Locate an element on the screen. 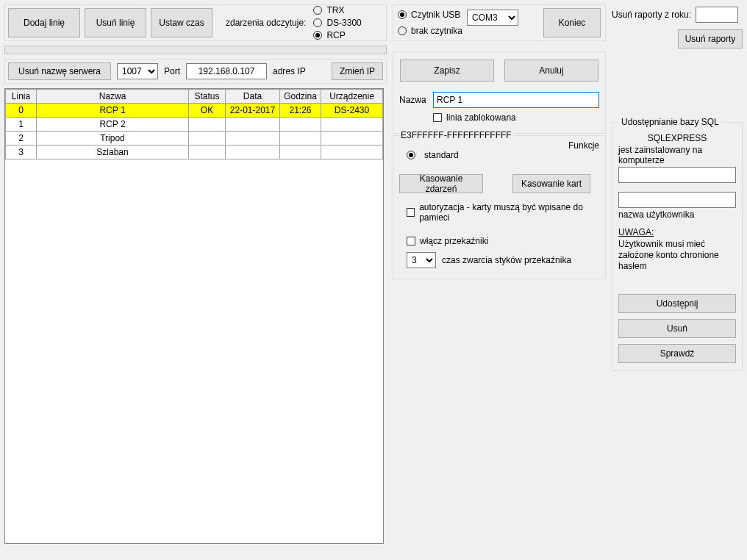 This screenshot has width=747, height=560. delete-line-button: Usuń linię is located at coordinates (115, 23).